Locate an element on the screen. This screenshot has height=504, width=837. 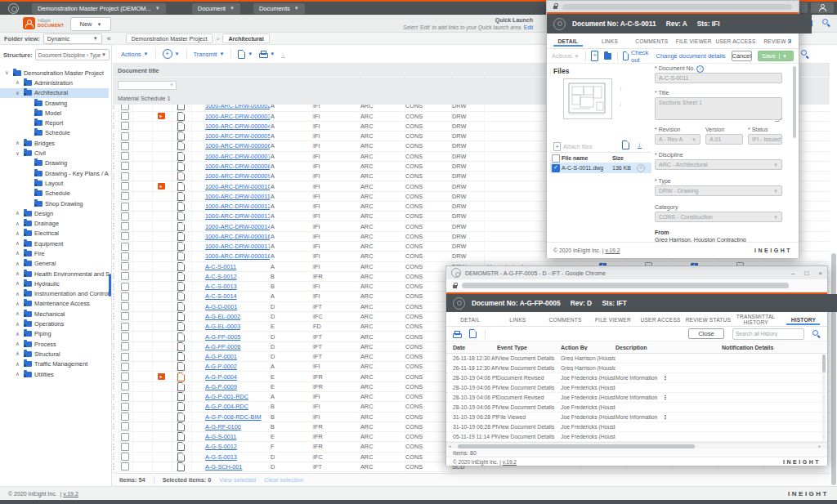
printer-icon is located at coordinates (457, 334).